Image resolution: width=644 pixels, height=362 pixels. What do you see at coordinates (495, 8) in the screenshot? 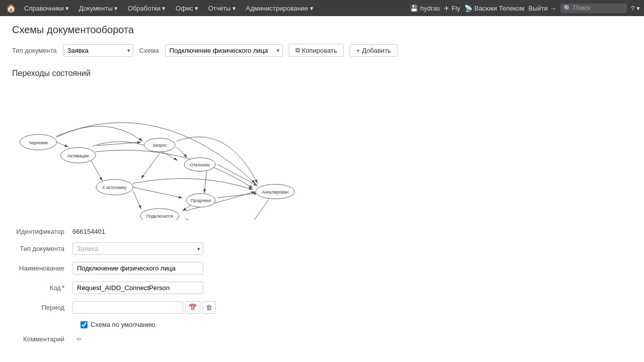
I see `user-telecom: 📡 Васюки Телеком` at bounding box center [495, 8].